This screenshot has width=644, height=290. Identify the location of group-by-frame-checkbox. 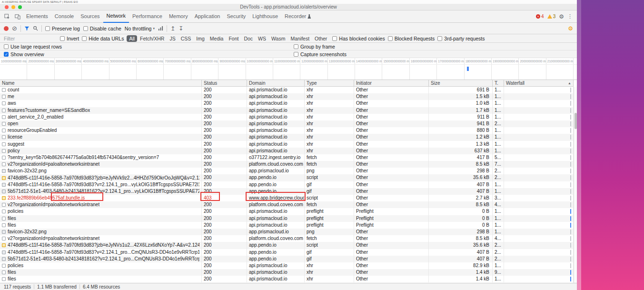
(296, 47).